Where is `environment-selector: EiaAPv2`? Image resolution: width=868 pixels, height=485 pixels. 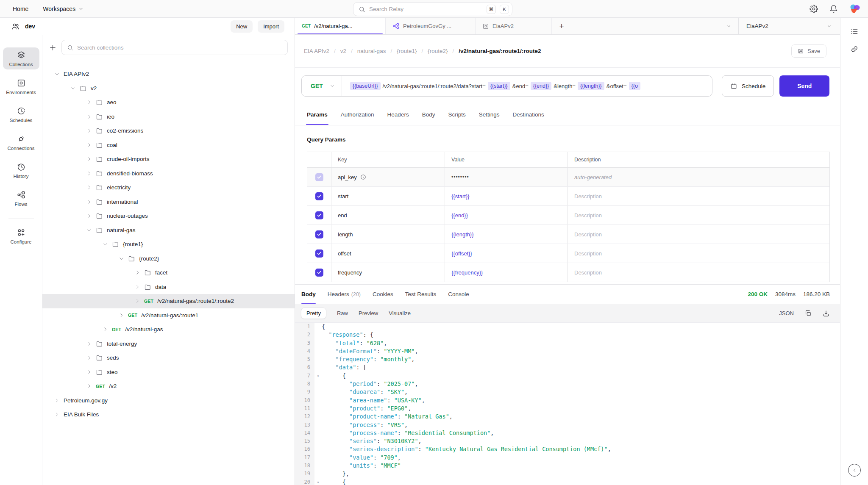
environment-selector: EiaAPv2 is located at coordinates (789, 26).